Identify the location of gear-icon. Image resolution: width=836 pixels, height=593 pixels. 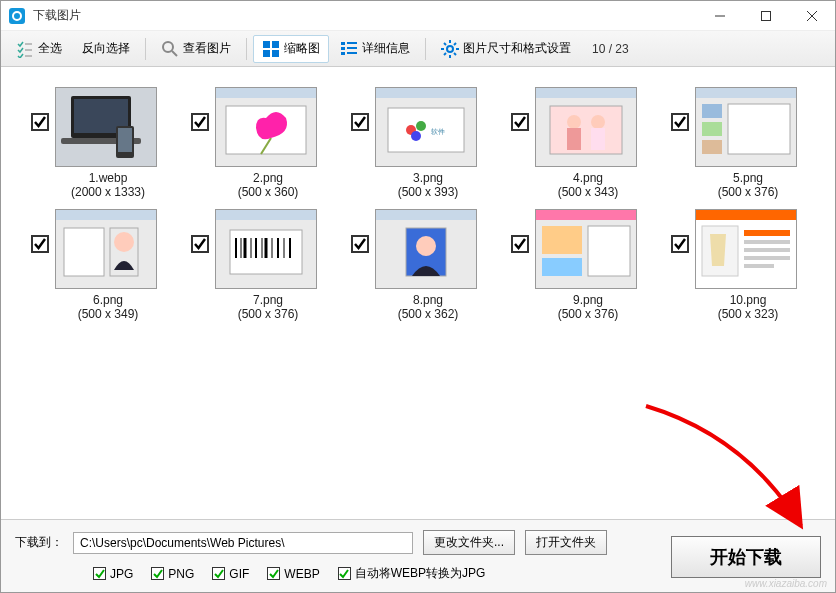
(450, 49).